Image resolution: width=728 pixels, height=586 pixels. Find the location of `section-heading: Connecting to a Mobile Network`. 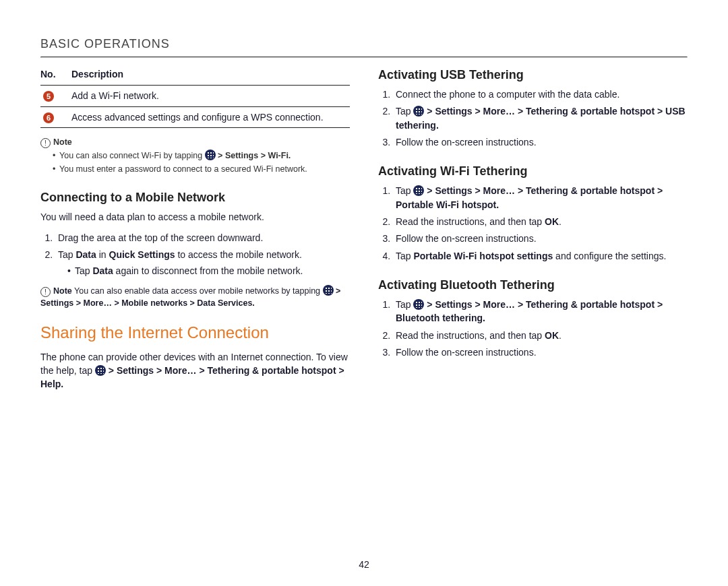

section-heading: Connecting to a Mobile Network is located at coordinates (195, 197).